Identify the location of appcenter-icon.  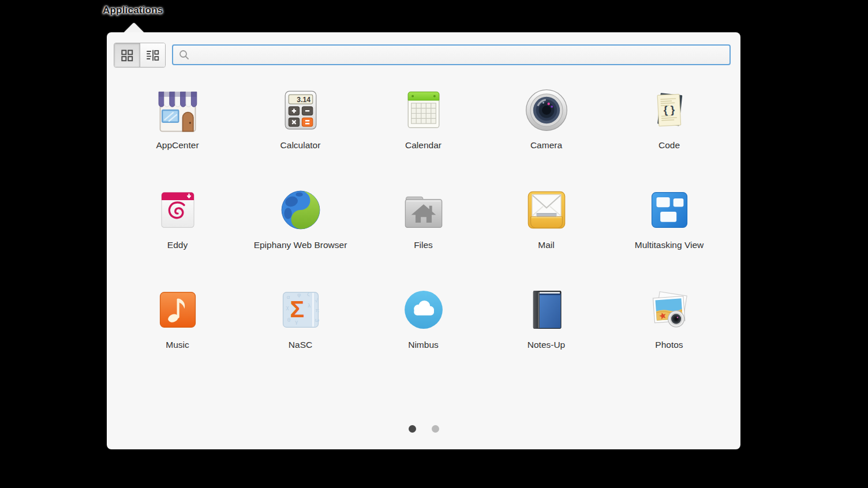
(178, 110).